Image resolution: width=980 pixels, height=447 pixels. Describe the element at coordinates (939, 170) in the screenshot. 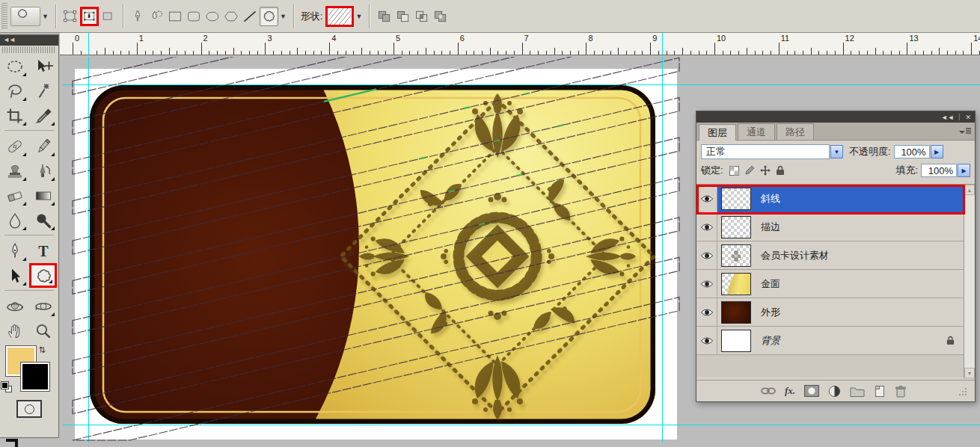

I see `fill-input: 100%` at that location.